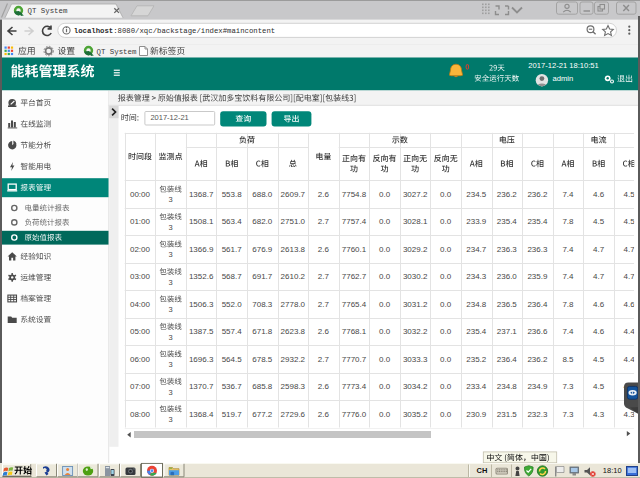 The width and height of the screenshot is (640, 478). What do you see at coordinates (294, 222) in the screenshot?
I see `svg-text: 2751.0` at bounding box center [294, 222].